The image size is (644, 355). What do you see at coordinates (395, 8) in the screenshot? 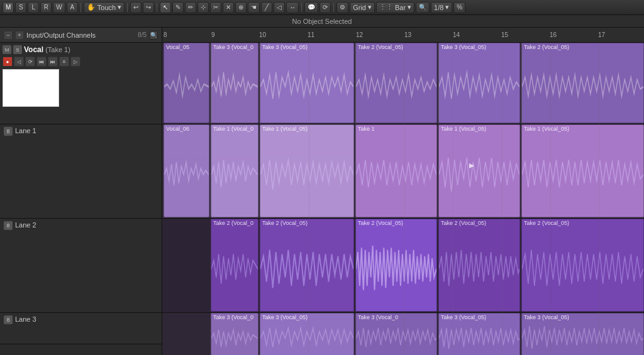
I see `bar-dropdown: ⋮⋮ Bar ▾` at bounding box center [395, 8].